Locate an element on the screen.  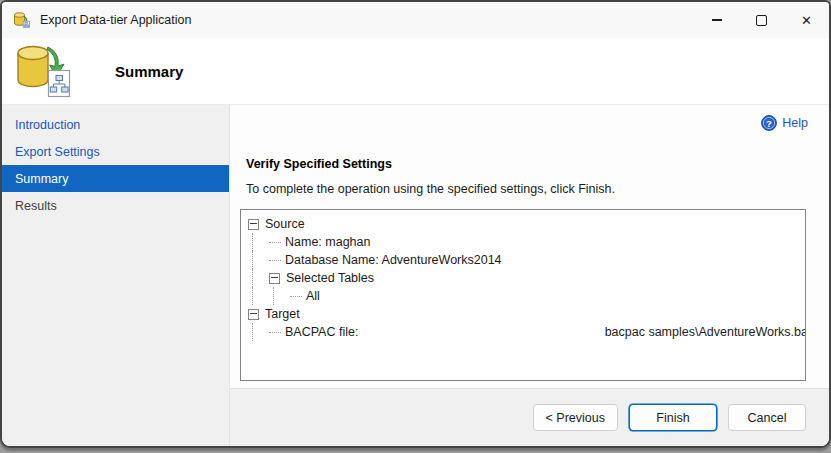
sidebar-item-results: Results is located at coordinates (116, 206).